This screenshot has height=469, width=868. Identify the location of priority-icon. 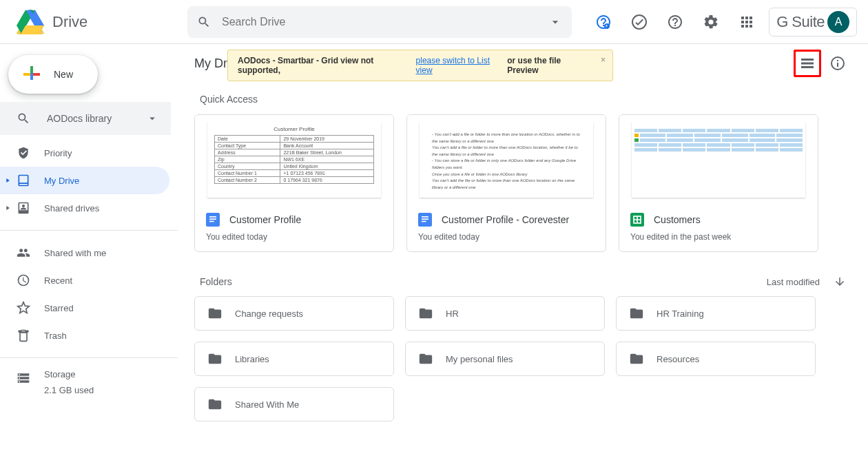
(23, 153).